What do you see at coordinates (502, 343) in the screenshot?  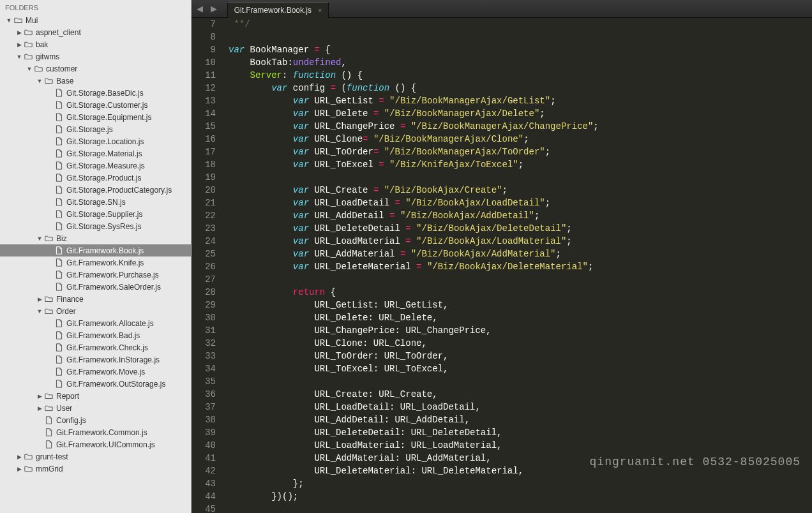 I see `code-line: 32 URL_Clone: URL_Clone,` at bounding box center [502, 343].